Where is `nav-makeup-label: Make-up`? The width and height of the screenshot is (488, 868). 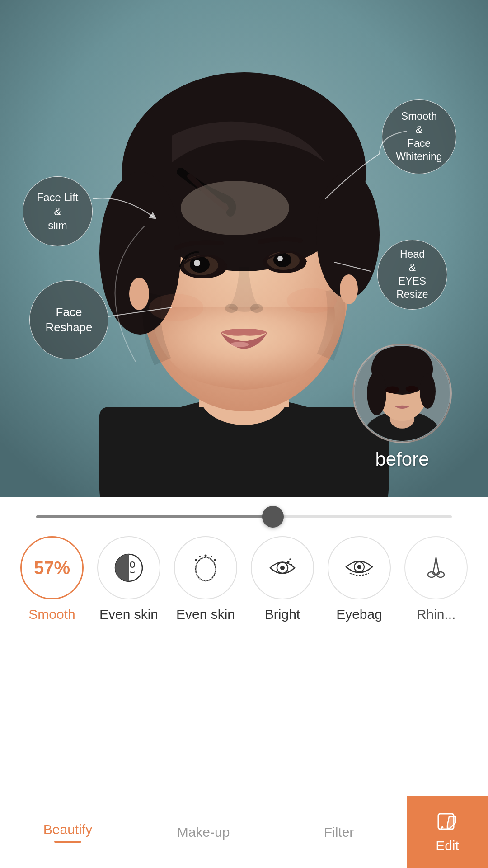
nav-makeup-label: Make-up is located at coordinates (203, 832).